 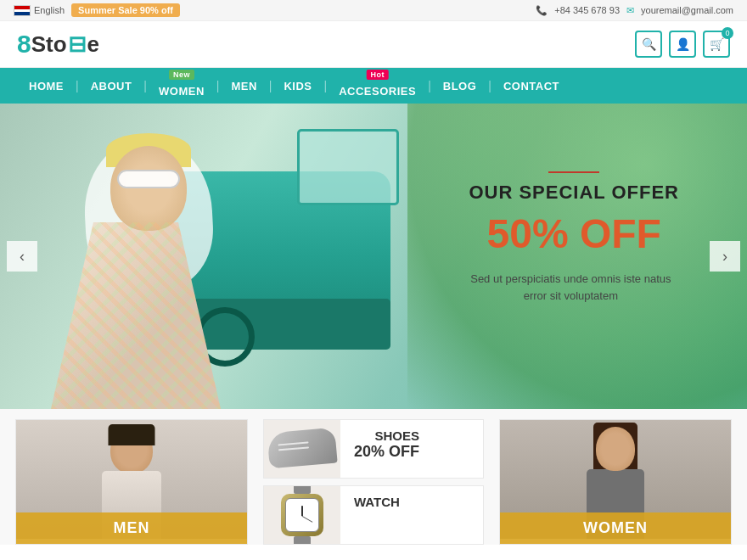 I want to click on search-icon: 🔍, so click(x=649, y=44).